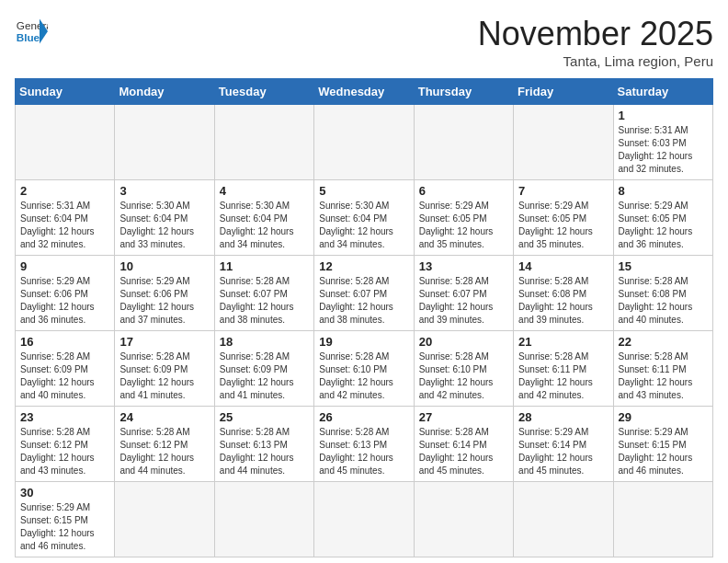 The width and height of the screenshot is (728, 563). I want to click on day-10: 10 Sunrise: 5:29 AMSunset: 6:06 PMDaylig…, so click(165, 293).